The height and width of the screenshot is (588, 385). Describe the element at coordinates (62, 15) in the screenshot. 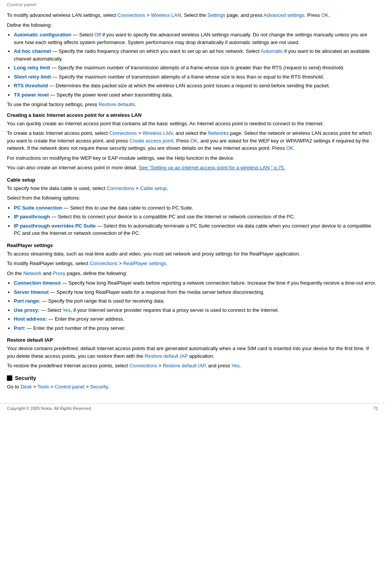

I see `intro-text: To modify advanced wireless LAN settings…` at that location.